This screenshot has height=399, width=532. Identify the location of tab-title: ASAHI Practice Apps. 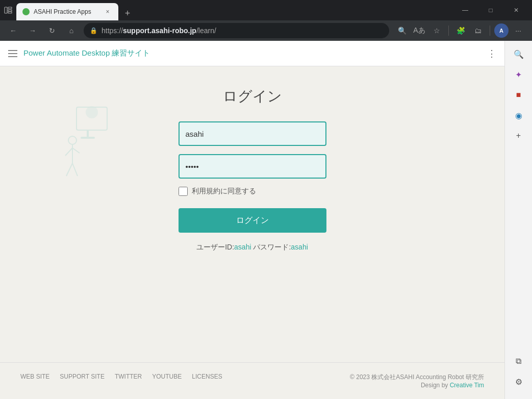
(66, 12).